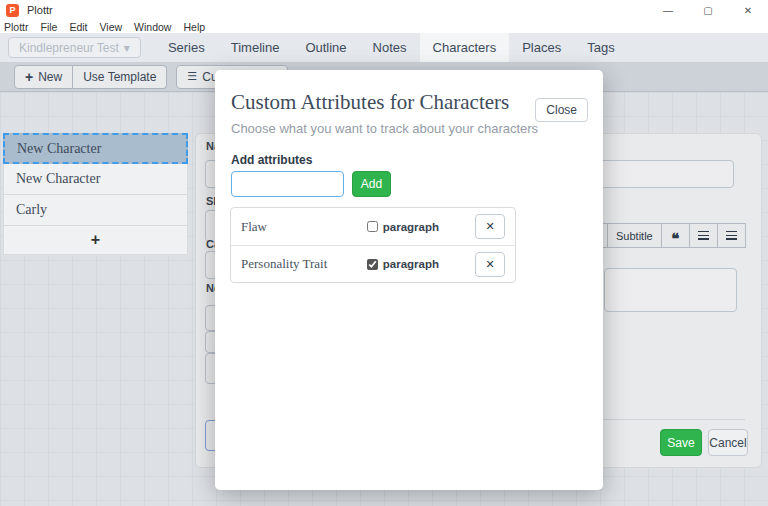  I want to click on menu-item-window: Window, so click(152, 27).